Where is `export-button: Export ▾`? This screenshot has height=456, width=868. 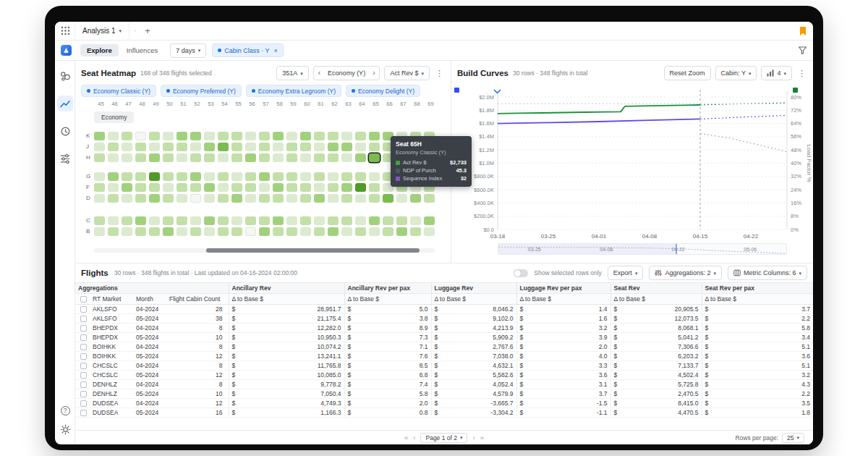
export-button: Export ▾ is located at coordinates (626, 273).